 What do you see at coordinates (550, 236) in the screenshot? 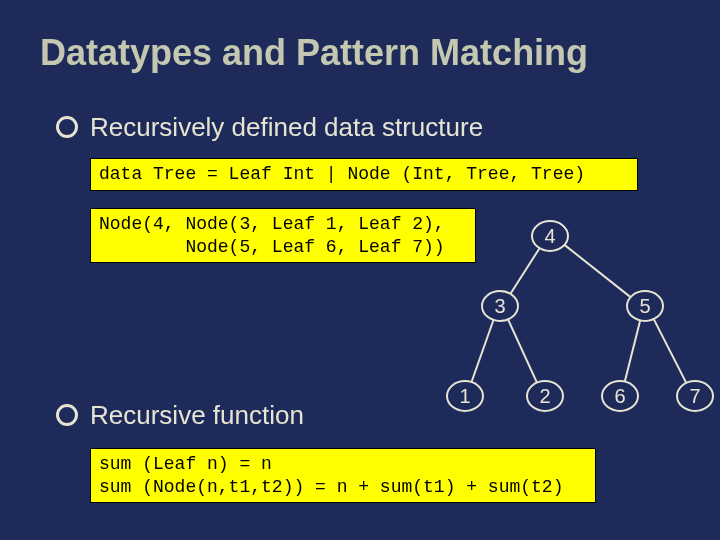
I see `tree-node: 4` at bounding box center [550, 236].